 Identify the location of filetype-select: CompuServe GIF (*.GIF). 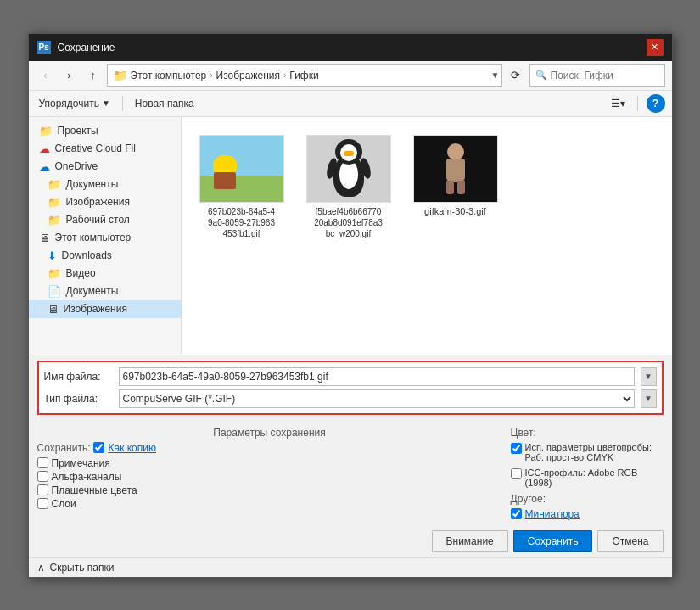
(377, 399).